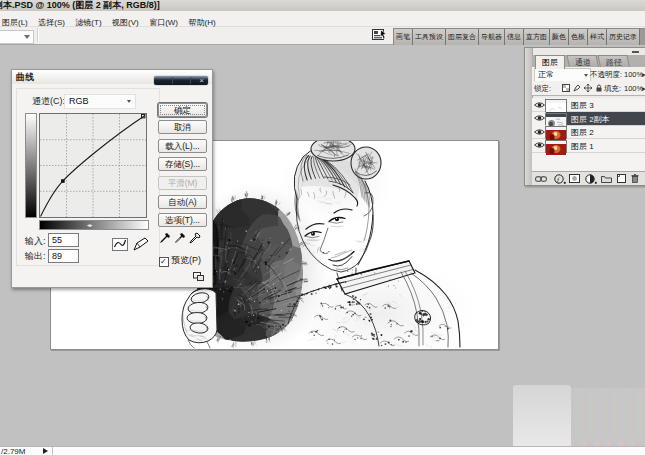 Image resolution: width=645 pixels, height=455 pixels. Describe the element at coordinates (131, 244) in the screenshot. I see `curve-tools` at that location.